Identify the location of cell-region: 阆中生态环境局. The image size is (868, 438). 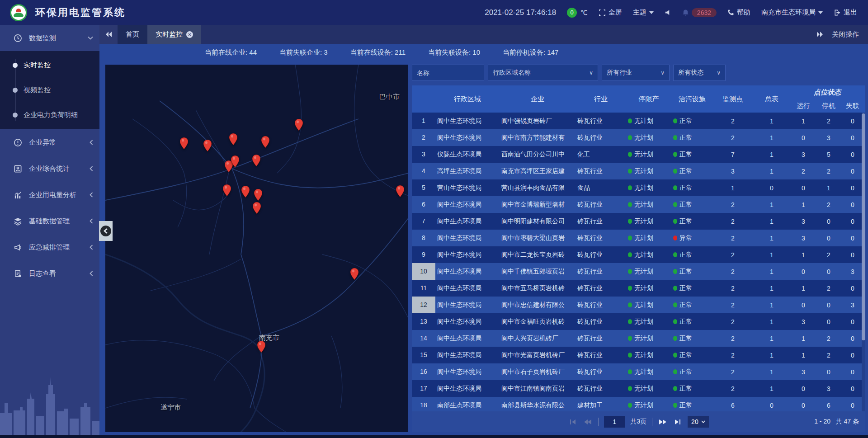
(467, 288).